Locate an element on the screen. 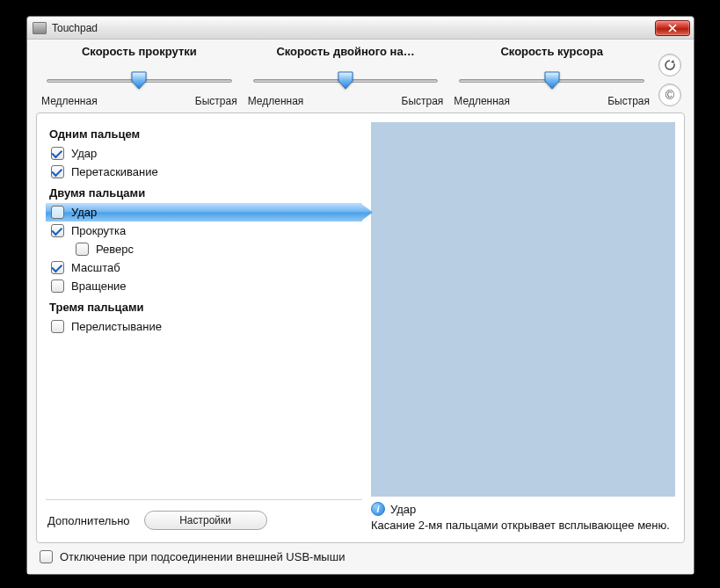 Image resolution: width=720 pixels, height=588 pixels. section-three-finger: Тремя пальцами is located at coordinates (204, 306).